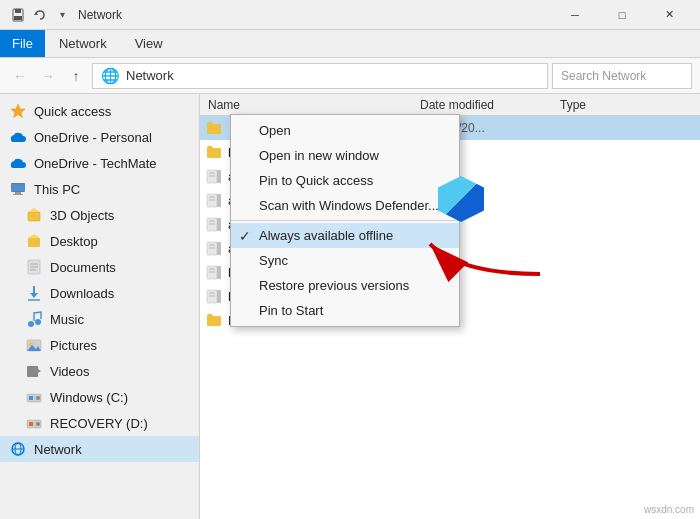 The height and width of the screenshot is (519, 700). I want to click on forward-button: →, so click(48, 76).